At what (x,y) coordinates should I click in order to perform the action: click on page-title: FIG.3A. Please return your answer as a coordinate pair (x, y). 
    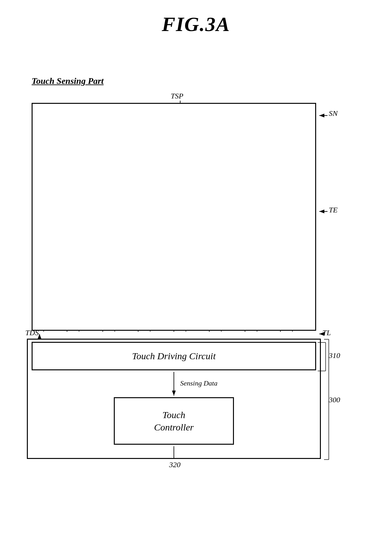
    Looking at the image, I should click on (196, 18).